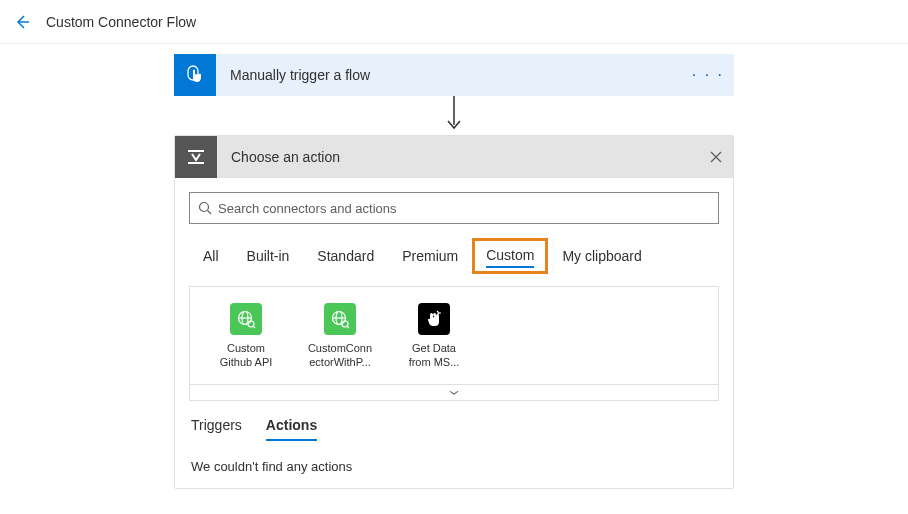 This screenshot has height=514, width=908. What do you see at coordinates (434, 356) in the screenshot?
I see `connector-label: Get Datafrom MS...` at bounding box center [434, 356].